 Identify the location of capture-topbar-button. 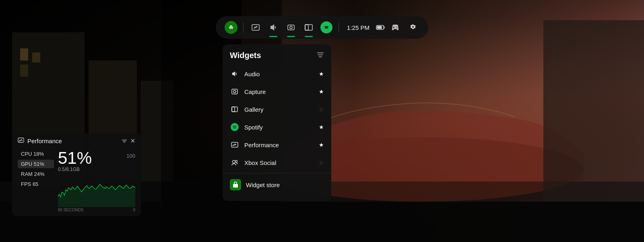
(291, 27).